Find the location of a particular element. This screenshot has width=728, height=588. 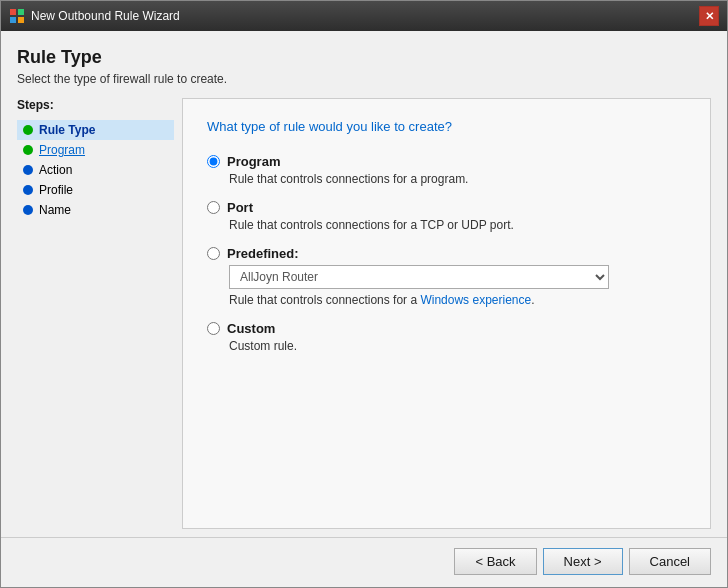

radio-row-program: Program is located at coordinates (446, 162).